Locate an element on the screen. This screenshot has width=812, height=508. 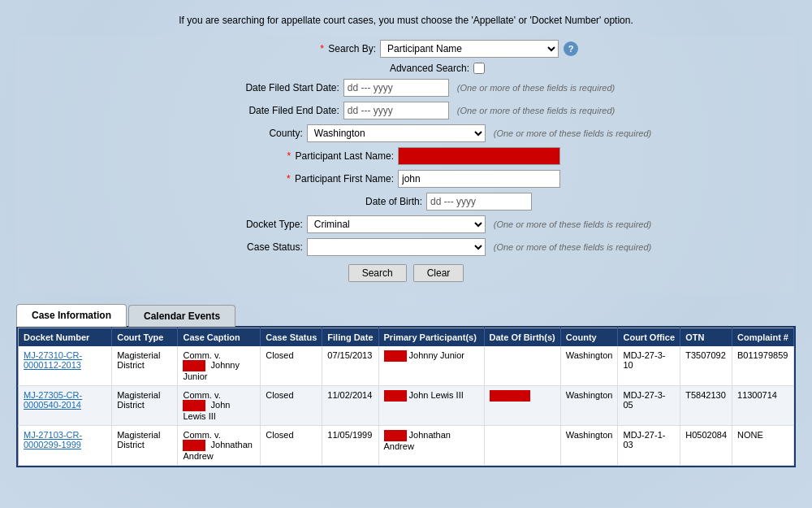
col-dob: Date Of Birth(s) is located at coordinates (522, 338).